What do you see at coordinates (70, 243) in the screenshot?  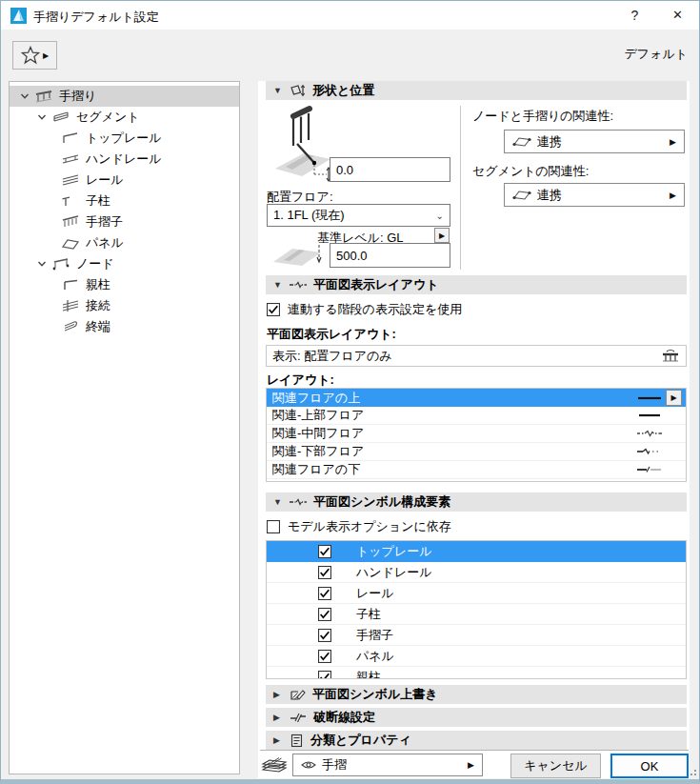 I see `panel-icon` at bounding box center [70, 243].